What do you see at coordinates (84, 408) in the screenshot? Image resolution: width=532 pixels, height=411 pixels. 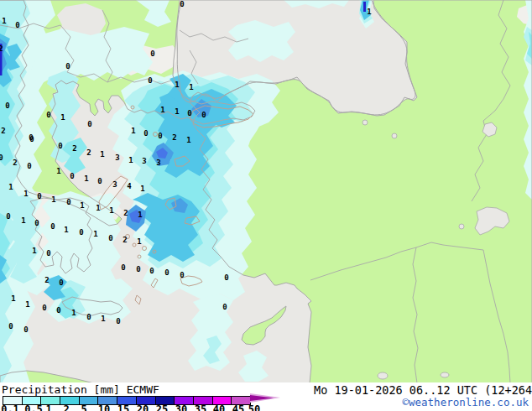 I see `legend-tick-label: 5` at bounding box center [84, 408].